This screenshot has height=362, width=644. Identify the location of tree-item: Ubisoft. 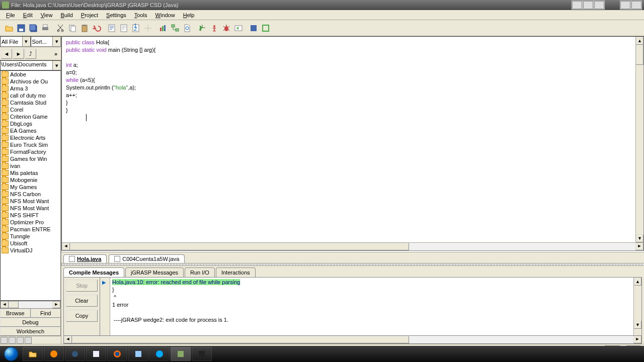
(30, 243).